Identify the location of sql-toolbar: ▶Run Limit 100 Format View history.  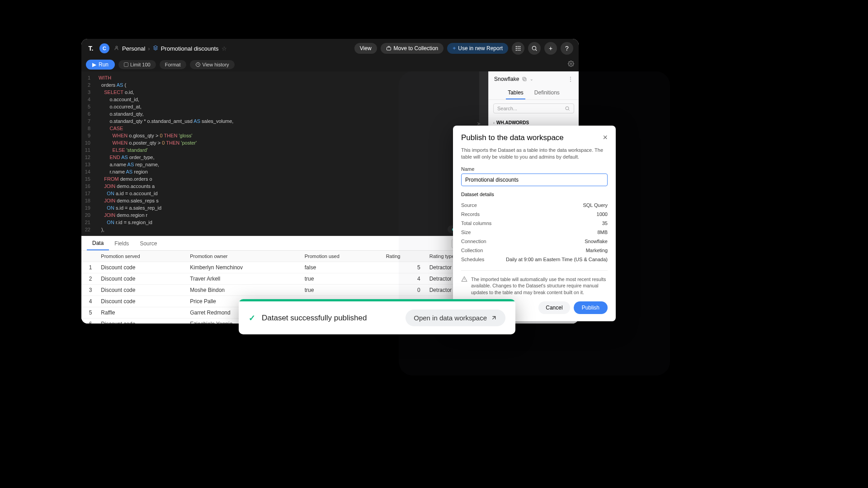
(330, 65).